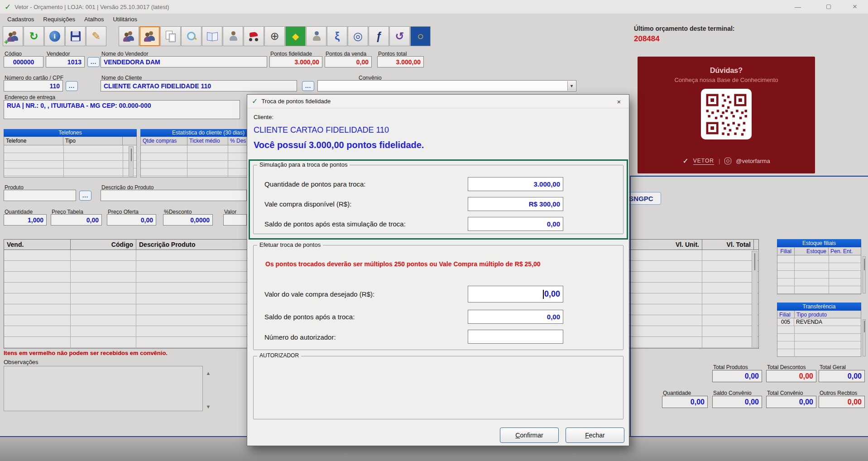  What do you see at coordinates (254, 36) in the screenshot?
I see `delivery-button` at bounding box center [254, 36].